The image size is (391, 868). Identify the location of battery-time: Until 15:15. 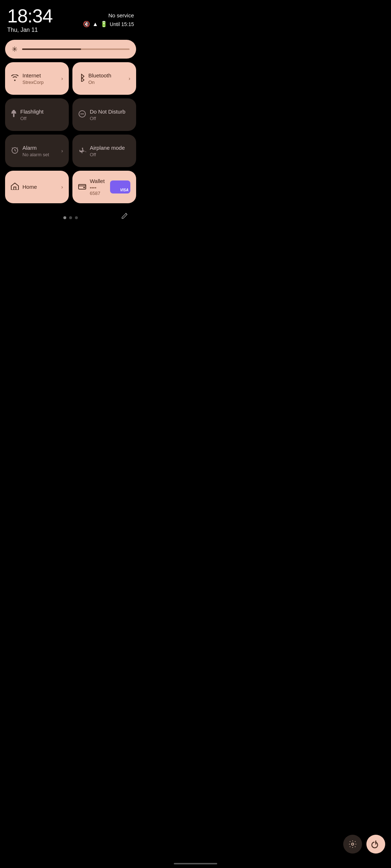
(122, 24).